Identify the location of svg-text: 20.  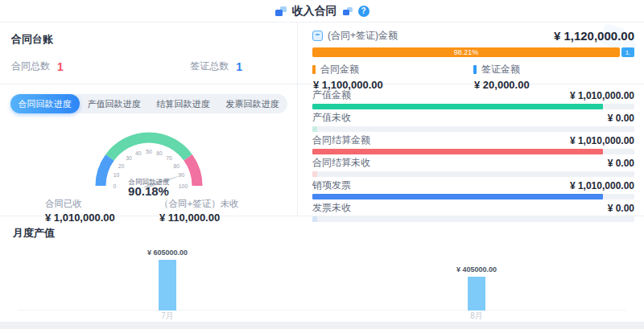
(121, 166).